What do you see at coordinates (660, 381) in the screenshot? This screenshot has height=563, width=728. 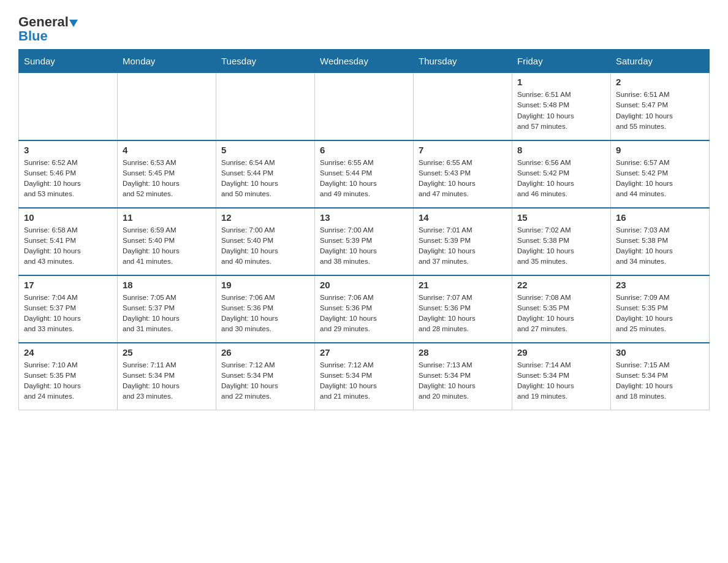 I see `day-info: Sunrise: 7:15 AM Sunset: 5:34 PM Dayligh…` at bounding box center [660, 381].